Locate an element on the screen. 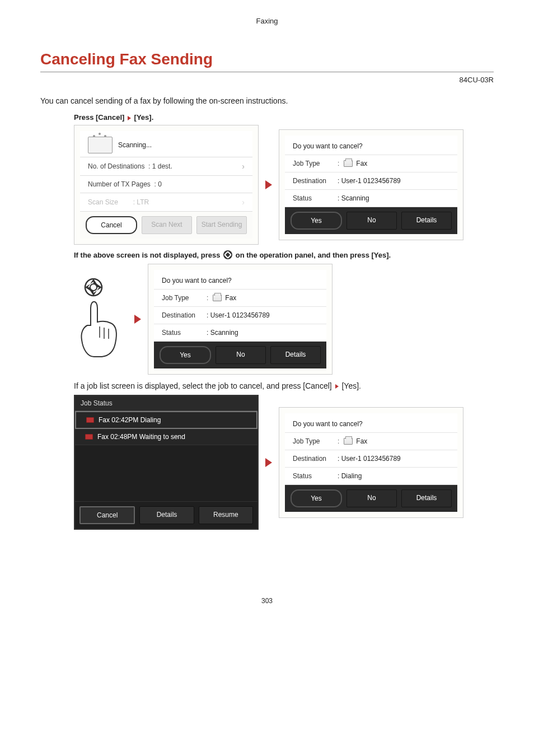 This screenshot has width=534, height=756. row-destinations-value: : 1 dest. is located at coordinates (160, 166).